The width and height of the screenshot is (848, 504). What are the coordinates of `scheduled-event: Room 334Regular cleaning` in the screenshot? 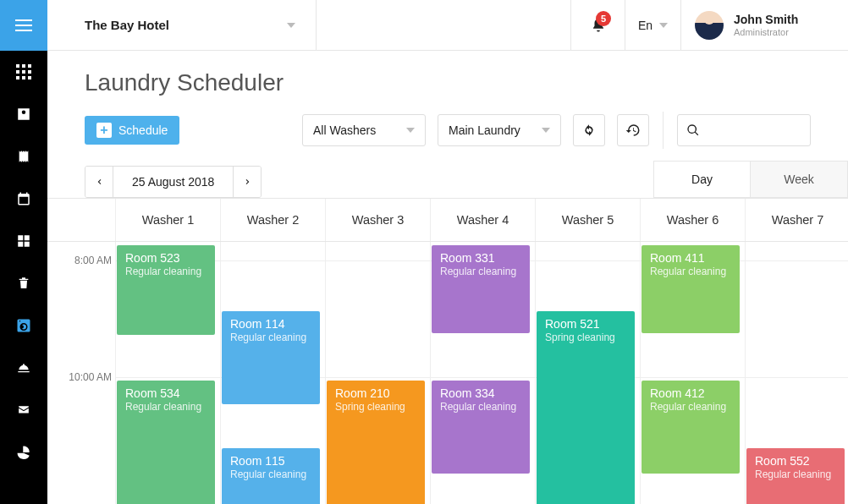 It's located at (481, 427).